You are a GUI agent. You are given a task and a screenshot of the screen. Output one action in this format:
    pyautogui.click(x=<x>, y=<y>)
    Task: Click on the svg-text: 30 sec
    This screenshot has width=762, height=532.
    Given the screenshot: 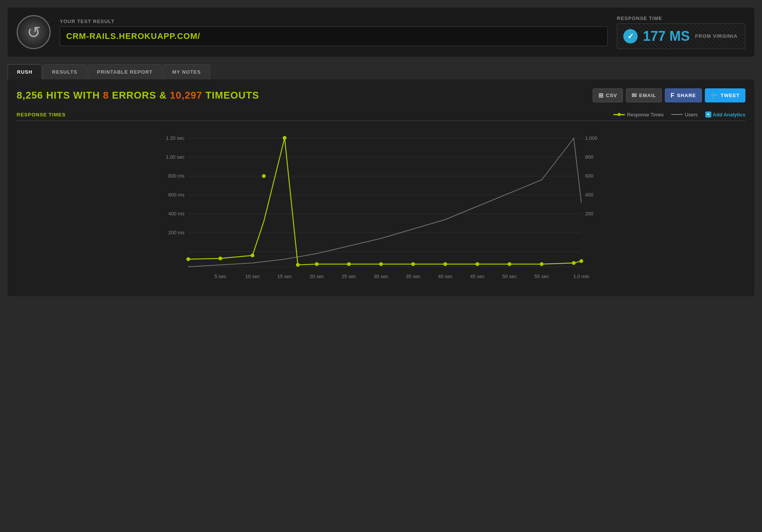 What is the action you would take?
    pyautogui.click(x=381, y=277)
    